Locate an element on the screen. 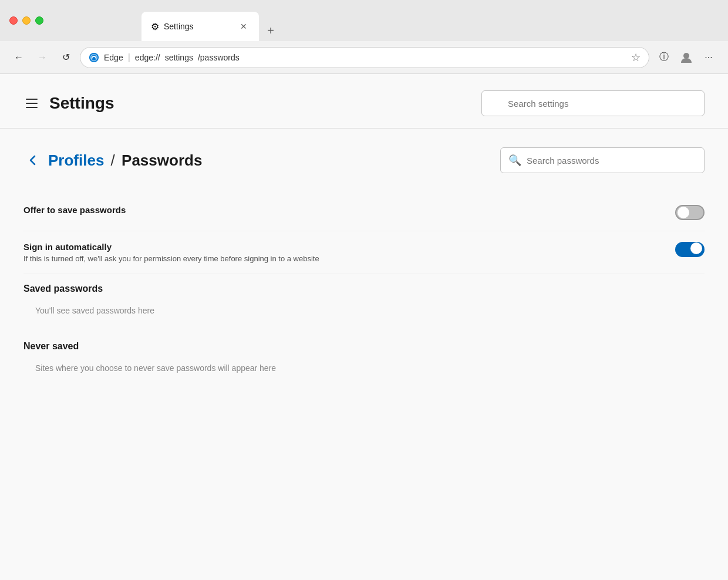  offer-to-save-row: Offer to save passwords is located at coordinates (364, 213).